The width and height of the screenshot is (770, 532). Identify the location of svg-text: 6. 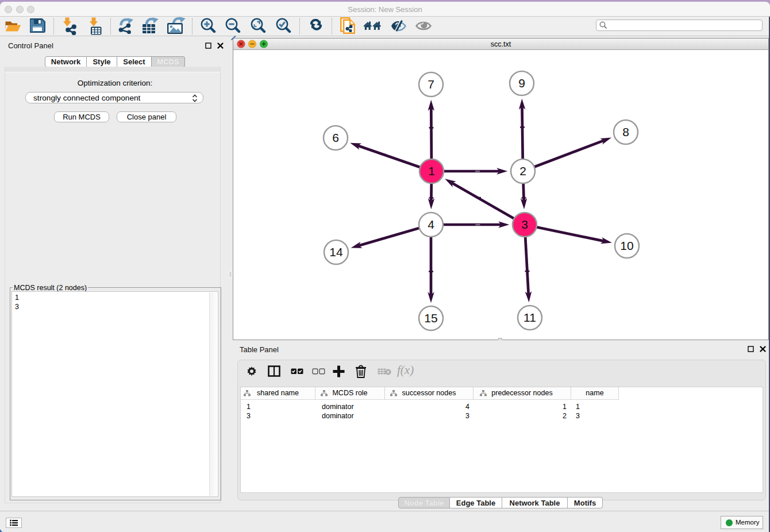
(336, 138).